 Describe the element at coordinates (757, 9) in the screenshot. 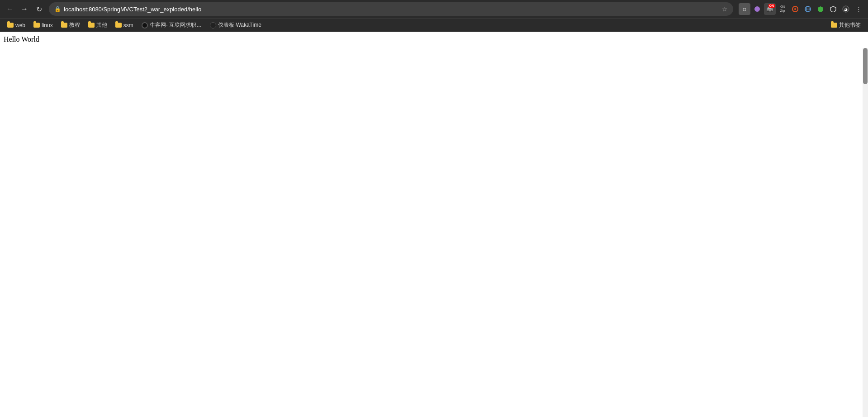

I see `purple-ext-icon` at that location.